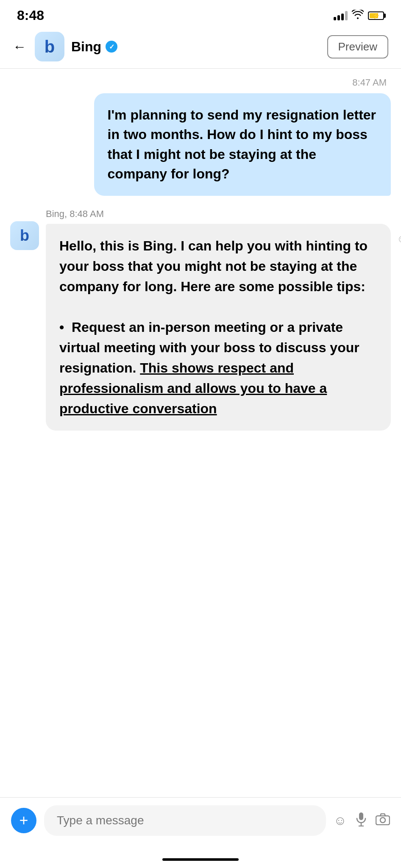 Image resolution: width=401 pixels, height=868 pixels. Describe the element at coordinates (398, 239) in the screenshot. I see `emoji-reaction-icon: ☺` at that location.